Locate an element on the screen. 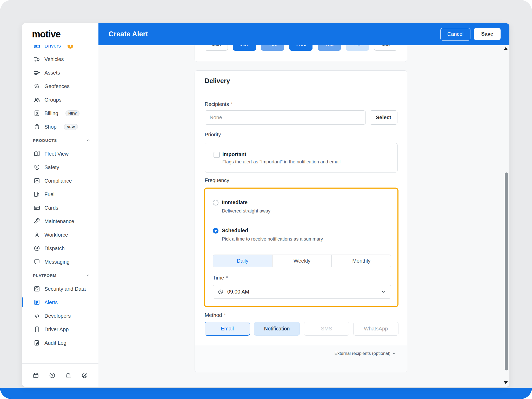 This screenshot has height=399, width=532. frequency-tabs: DailyWeeklyMonthly is located at coordinates (302, 261).